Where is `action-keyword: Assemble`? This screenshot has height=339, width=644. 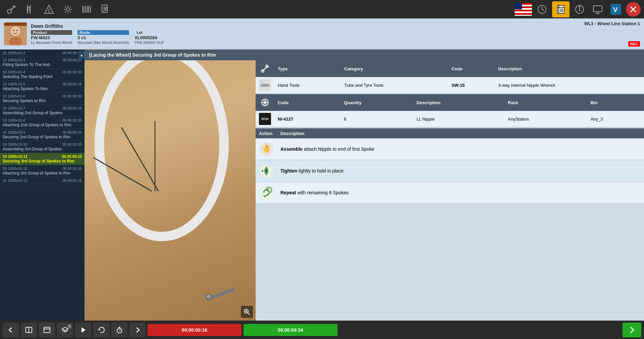 action-keyword: Assemble is located at coordinates (291, 149).